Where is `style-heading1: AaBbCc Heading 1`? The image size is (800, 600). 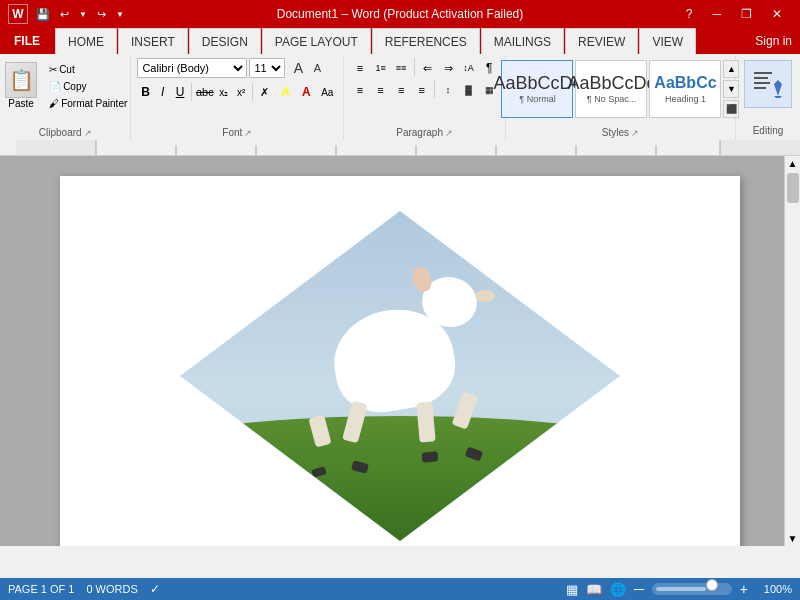
style-heading1: AaBbCc Heading 1 is located at coordinates (685, 89).